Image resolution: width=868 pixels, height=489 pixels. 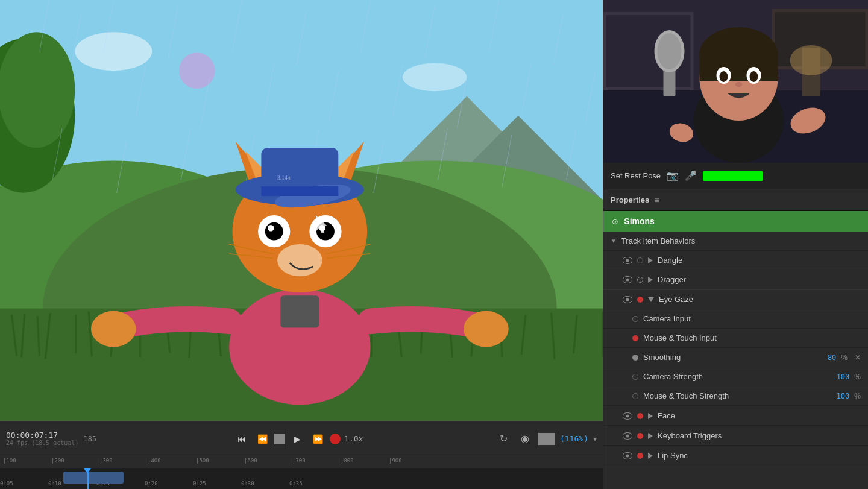 I want to click on keyboard-triggers-row: Keyboard Triggers, so click(x=735, y=436).